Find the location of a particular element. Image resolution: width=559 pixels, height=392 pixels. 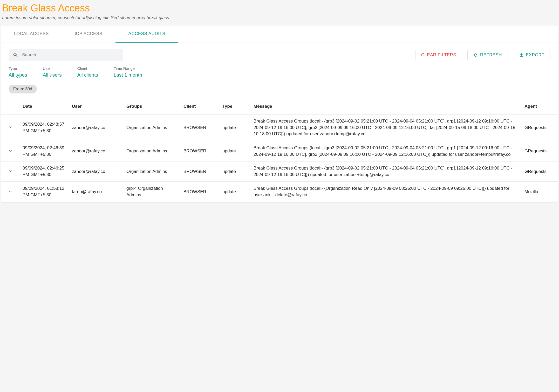

filter-type-dropdown: All types is located at coordinates (21, 75).